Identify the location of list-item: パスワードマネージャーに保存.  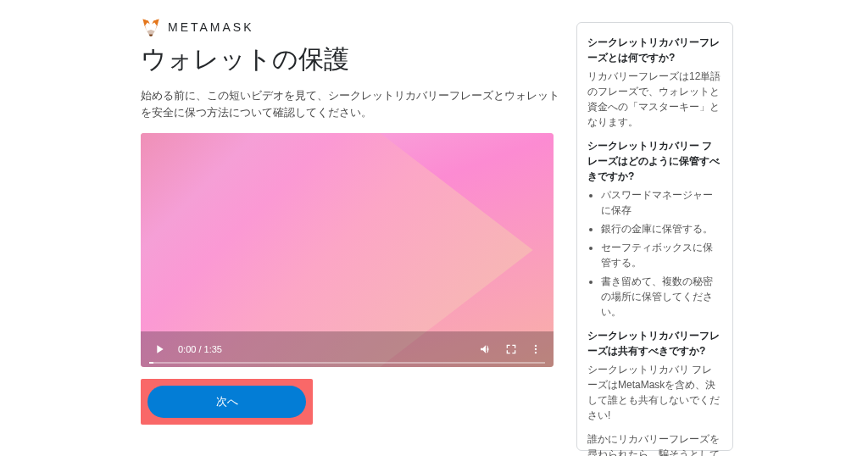
(661, 203).